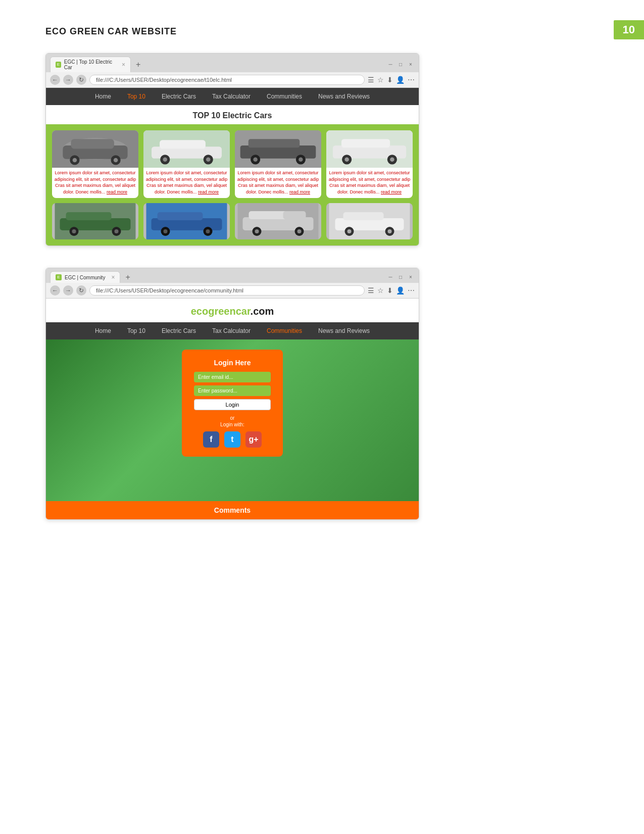 The image size is (644, 834). I want to click on car-desc-3: Lorem ipsum dolor sit amet, consectetur …, so click(278, 182).